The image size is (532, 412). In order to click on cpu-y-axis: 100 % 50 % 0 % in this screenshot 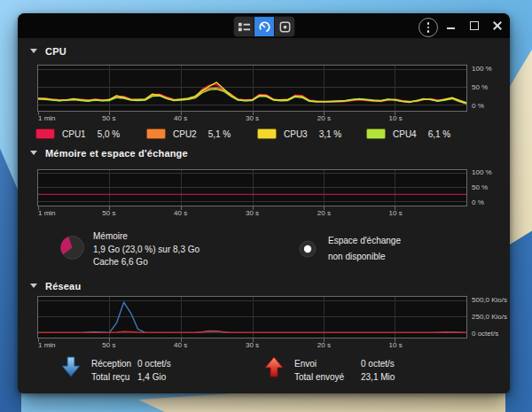, I will do `click(491, 89)`.